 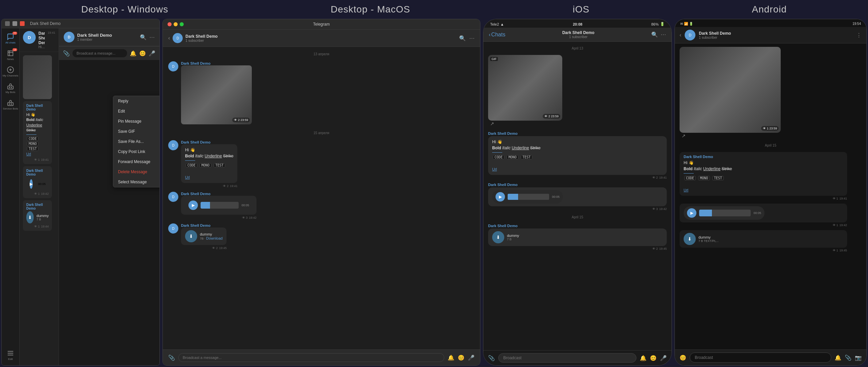 I want to click on win-minimize, so click(x=7, y=24).